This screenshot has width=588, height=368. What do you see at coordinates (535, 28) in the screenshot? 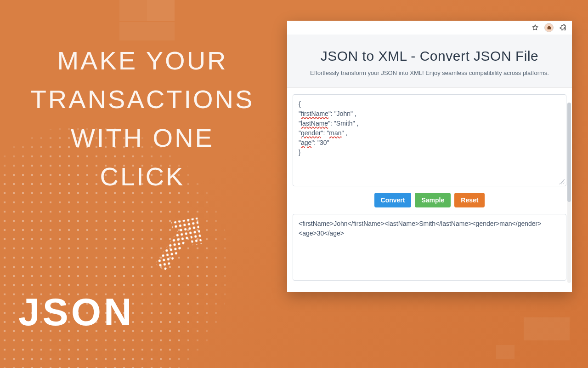
I see `star-icon` at bounding box center [535, 28].